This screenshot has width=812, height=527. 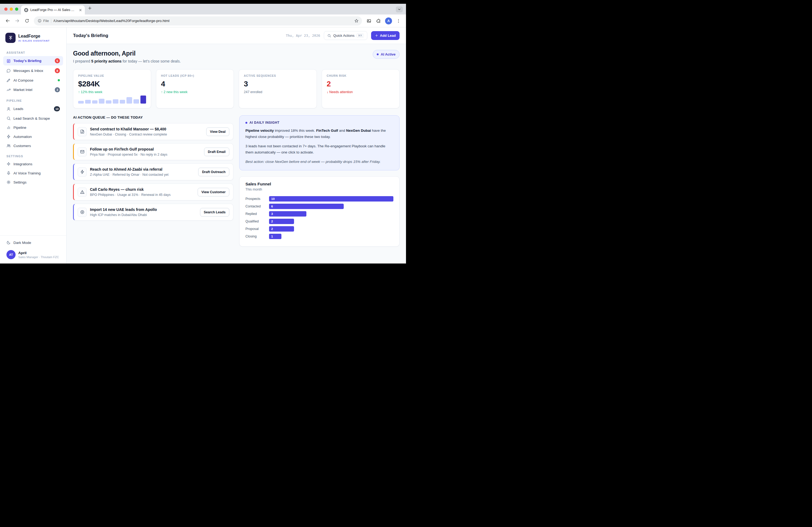 I want to click on sidebar-item-messages-inbox: Messages & Inbox 8, so click(x=33, y=71).